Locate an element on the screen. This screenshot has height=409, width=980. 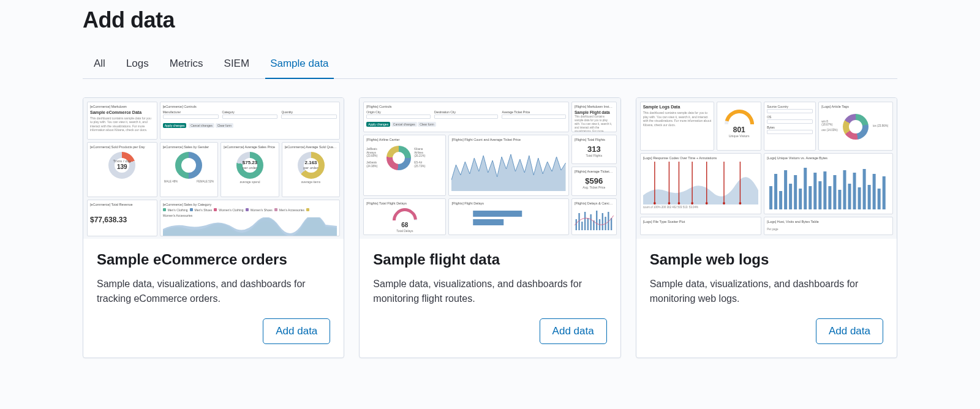
fl-origin-select is located at coordinates (398, 116).